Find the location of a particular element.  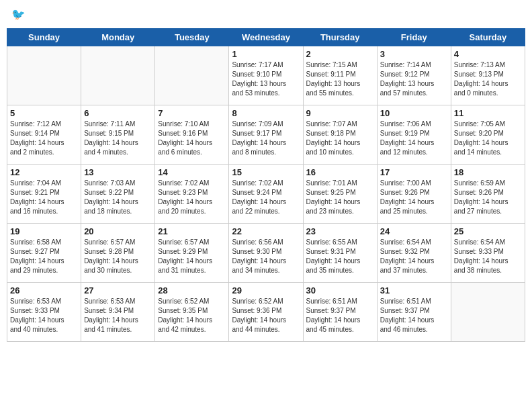

cell-info: Sunrise: 6:54 AM Sunset: 9:32 PM Dayligh… is located at coordinates (414, 257).